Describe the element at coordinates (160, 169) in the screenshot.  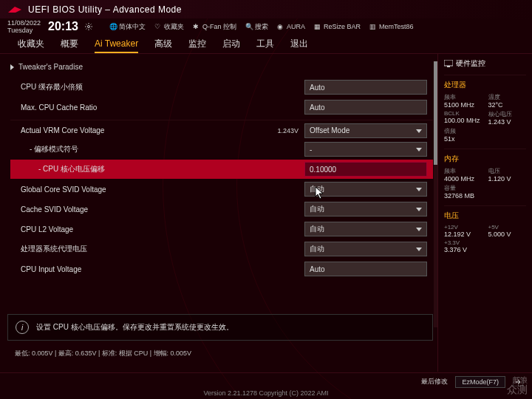
I see `setting-label: - CPU 核心电压偏移` at that location.